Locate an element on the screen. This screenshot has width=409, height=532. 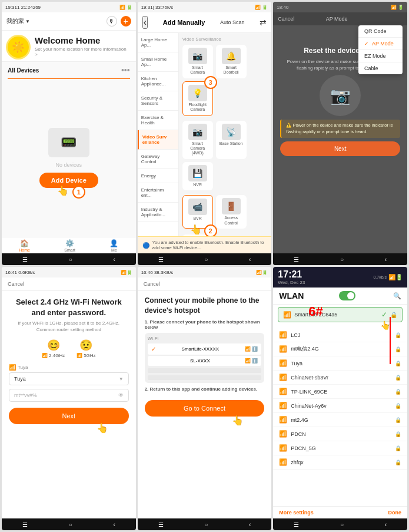
selected-wifi-row: 📶 SmartLife-2C64a5 ✓ 🔒 👆 is located at coordinates (340, 315).